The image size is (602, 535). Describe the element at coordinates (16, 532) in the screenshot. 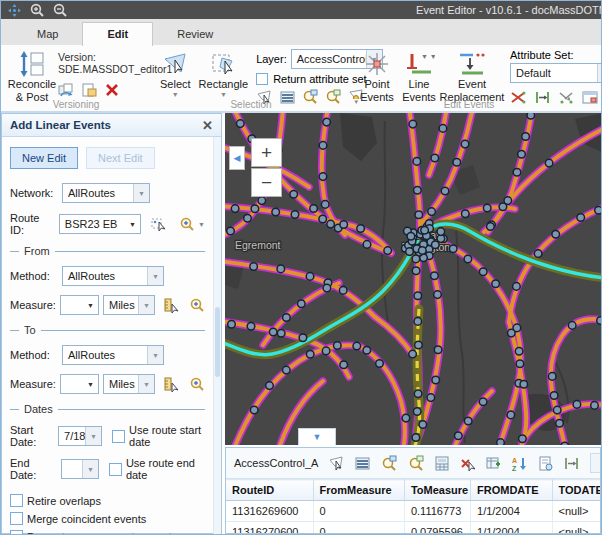

I see `prevent-measures-checkbox` at that location.